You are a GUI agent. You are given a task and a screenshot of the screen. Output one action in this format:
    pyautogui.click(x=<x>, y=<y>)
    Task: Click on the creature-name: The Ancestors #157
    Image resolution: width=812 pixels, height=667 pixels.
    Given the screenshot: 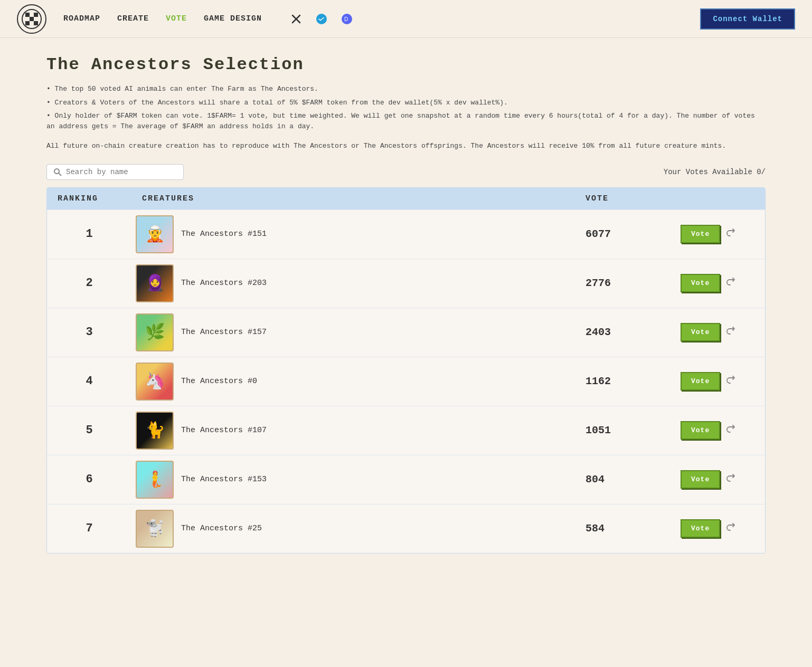 What is the action you would take?
    pyautogui.click(x=224, y=332)
    